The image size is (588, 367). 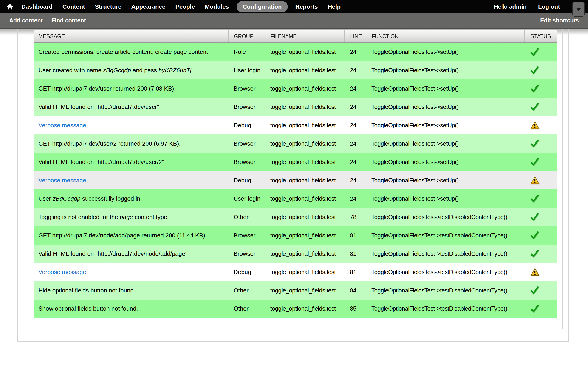 What do you see at coordinates (579, 9) in the screenshot?
I see `chevron-down-icon` at bounding box center [579, 9].